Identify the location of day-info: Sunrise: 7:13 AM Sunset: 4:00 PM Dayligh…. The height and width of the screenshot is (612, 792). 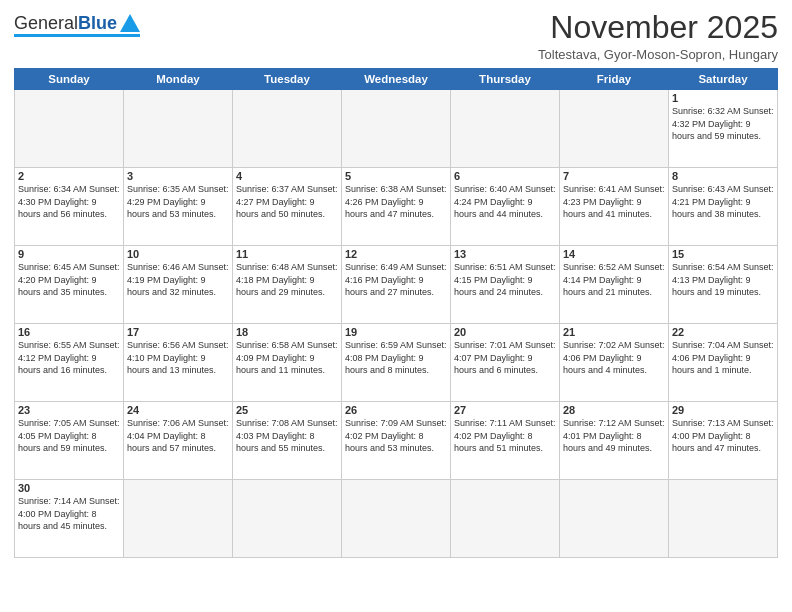
(723, 436).